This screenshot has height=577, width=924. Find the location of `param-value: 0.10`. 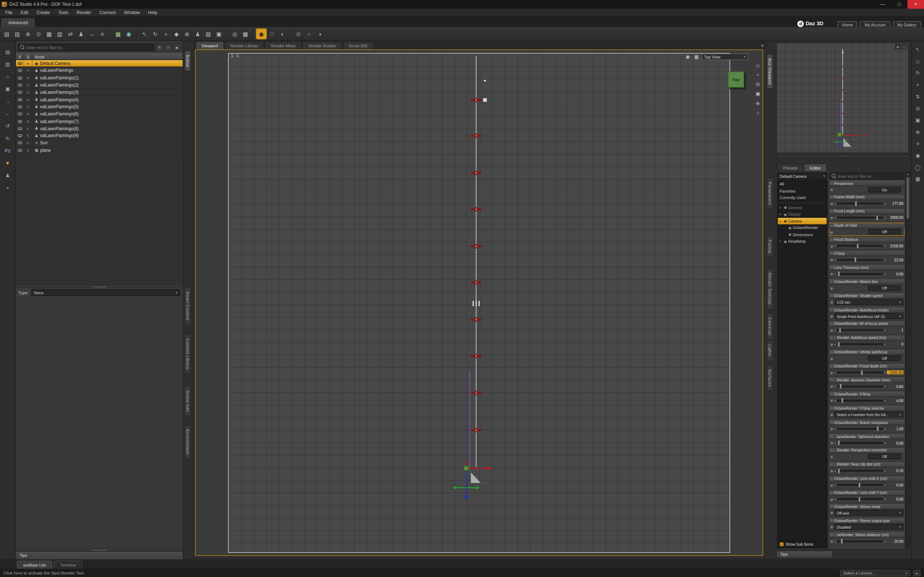

param-value: 0.10 is located at coordinates (895, 471).